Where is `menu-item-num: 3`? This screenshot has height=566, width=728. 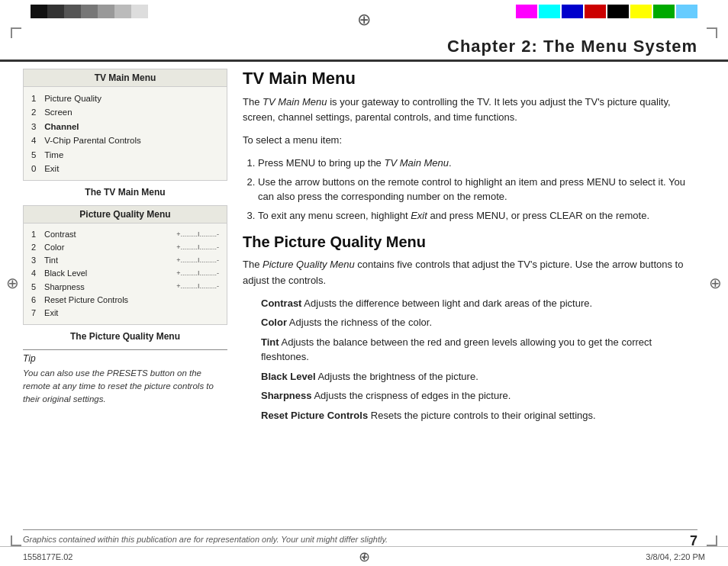 menu-item-num: 3 is located at coordinates (37, 261).